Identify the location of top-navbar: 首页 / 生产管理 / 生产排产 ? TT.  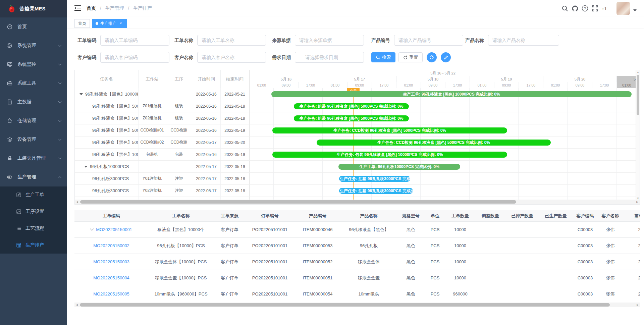
(356, 8).